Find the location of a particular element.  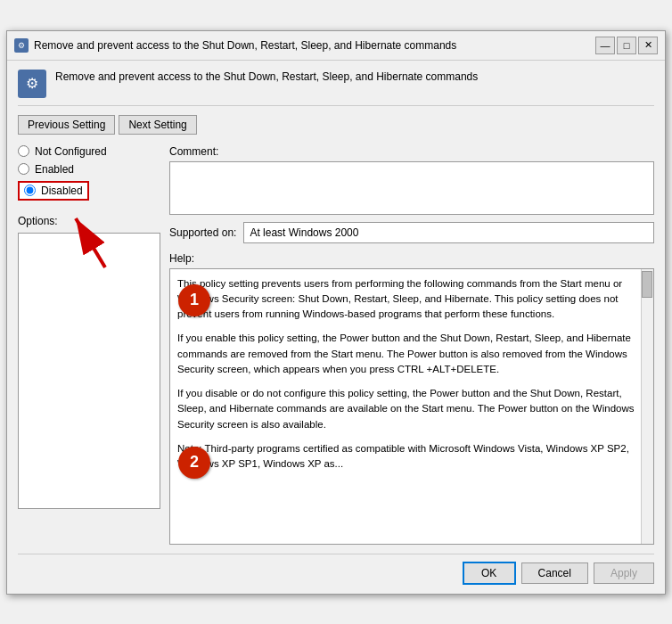

apply-button: Apply is located at coordinates (624, 573).